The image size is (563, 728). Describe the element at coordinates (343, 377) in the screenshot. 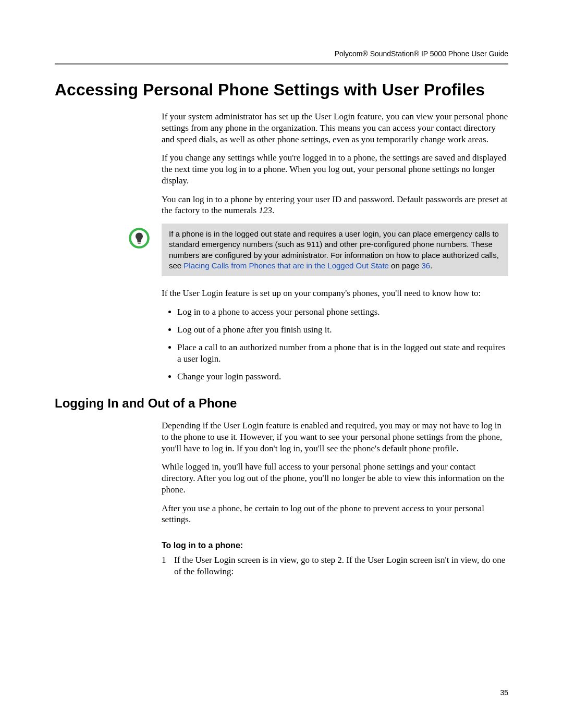

I see `list-item: Change your login password.` at that location.